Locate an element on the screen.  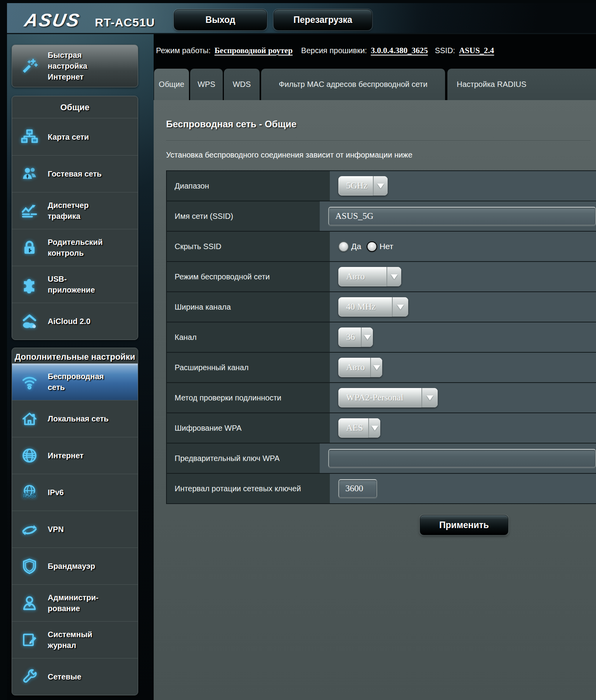
logout-button: Выход is located at coordinates (220, 20).